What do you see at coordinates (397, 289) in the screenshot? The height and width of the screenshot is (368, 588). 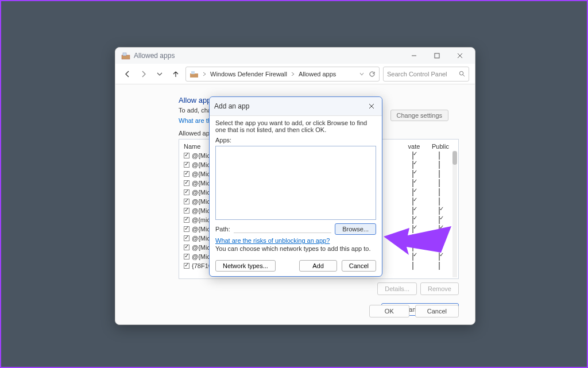 I see `details-button: Details...` at bounding box center [397, 289].